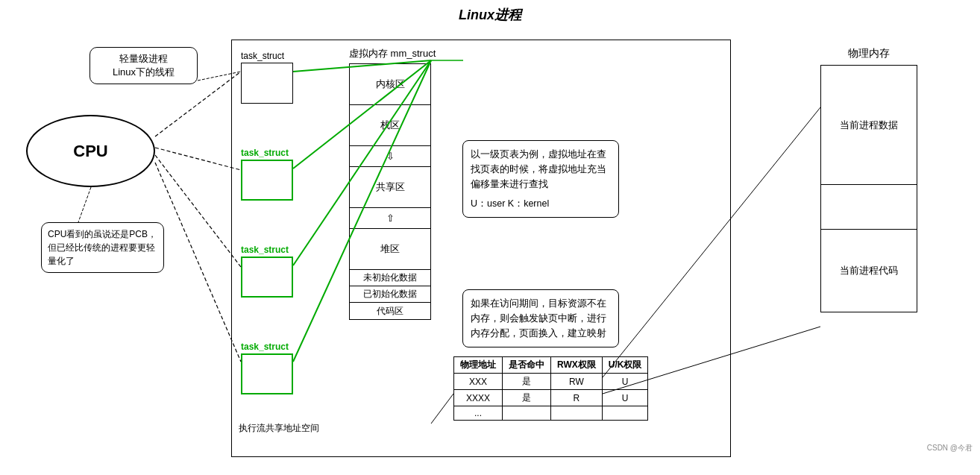 The image size is (980, 475). What do you see at coordinates (267, 347) in the screenshot?
I see `task-struct-4-label: task_struct` at bounding box center [267, 347].